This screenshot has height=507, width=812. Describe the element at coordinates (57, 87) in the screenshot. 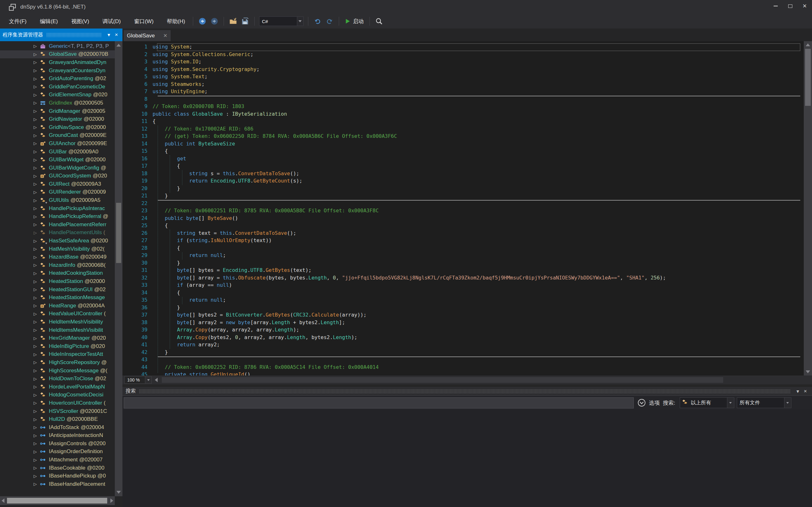

I see `tree-item-griddlepancosmeticde: ▷GriddlePanCosmeticDe` at that location.